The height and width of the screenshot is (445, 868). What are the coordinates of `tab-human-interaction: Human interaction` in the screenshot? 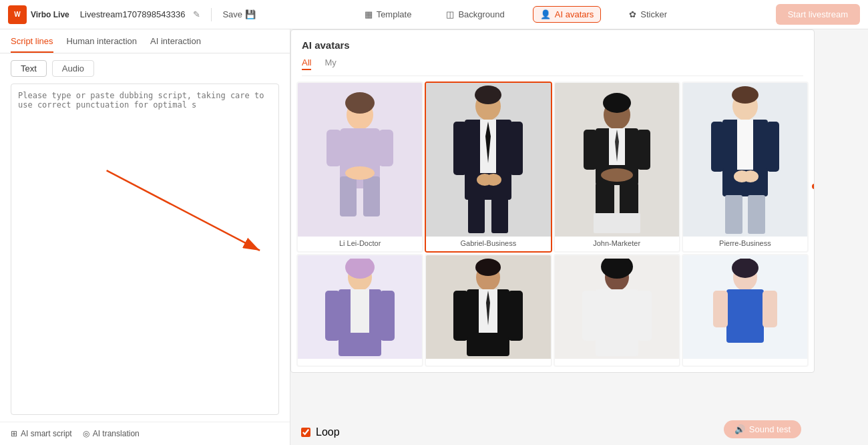 It's located at (102, 44).